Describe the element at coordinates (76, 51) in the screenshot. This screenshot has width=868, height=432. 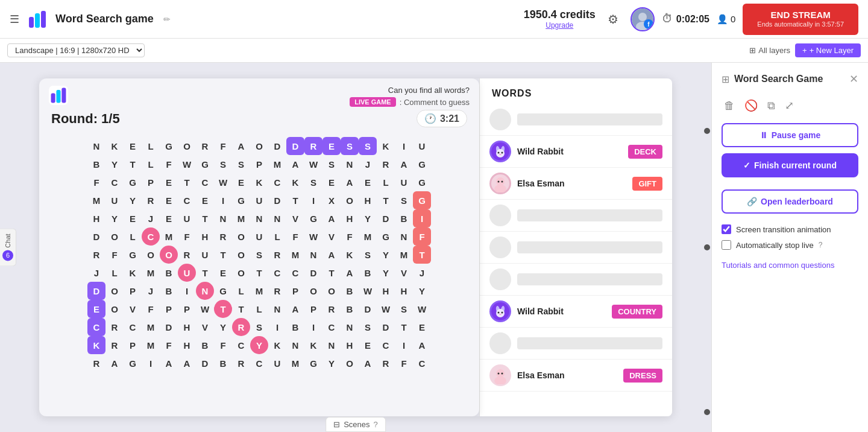
I see `resolution-select: Landscape | 16:9 | 1280x720 HD` at that location.